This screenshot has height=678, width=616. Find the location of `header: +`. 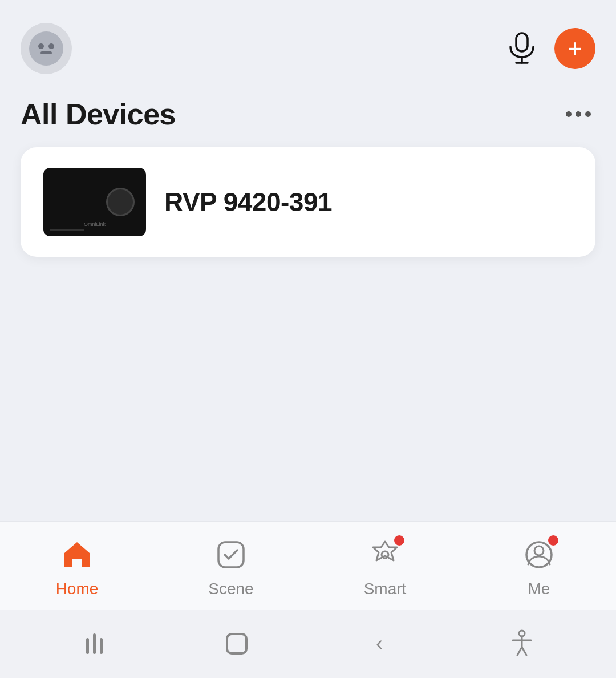

header: + is located at coordinates (308, 43).